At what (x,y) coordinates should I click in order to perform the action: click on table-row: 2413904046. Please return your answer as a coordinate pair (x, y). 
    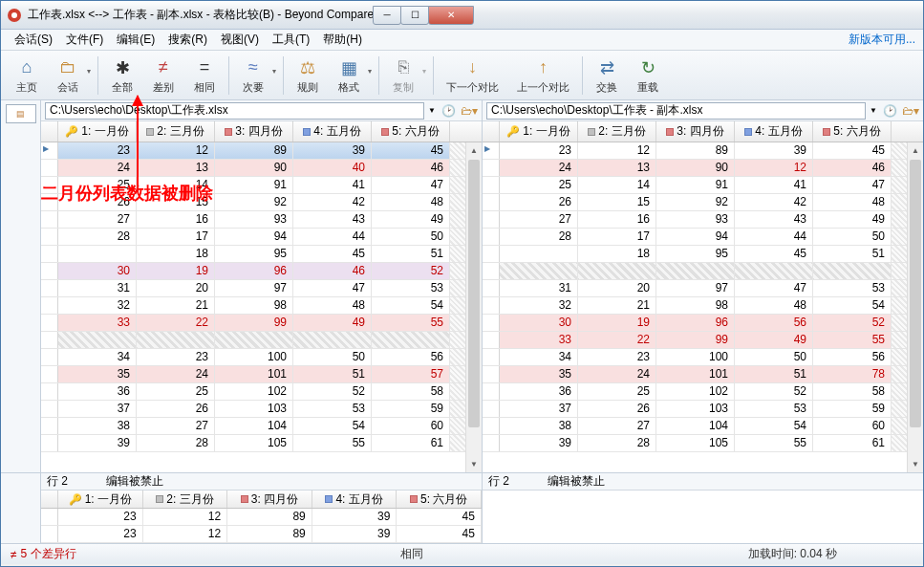
    Looking at the image, I should click on (262, 168).